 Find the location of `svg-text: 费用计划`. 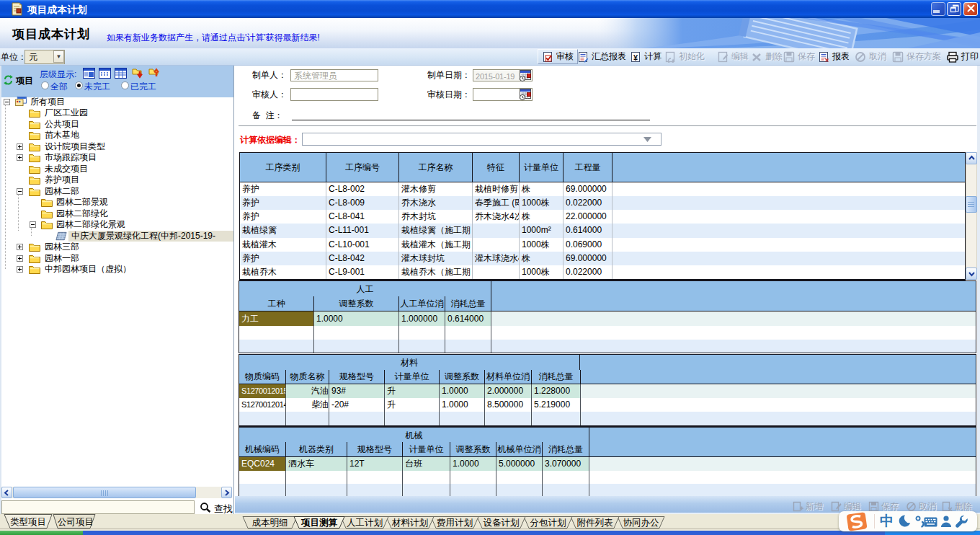

svg-text: 费用计划 is located at coordinates (455, 523).